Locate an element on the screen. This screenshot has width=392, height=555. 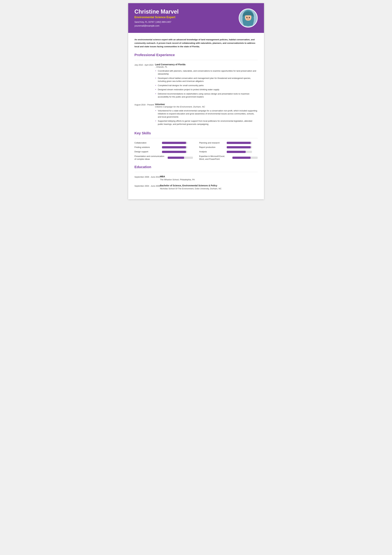
exp-date-1: August 2016 - Present is located at coordinates (145, 115).